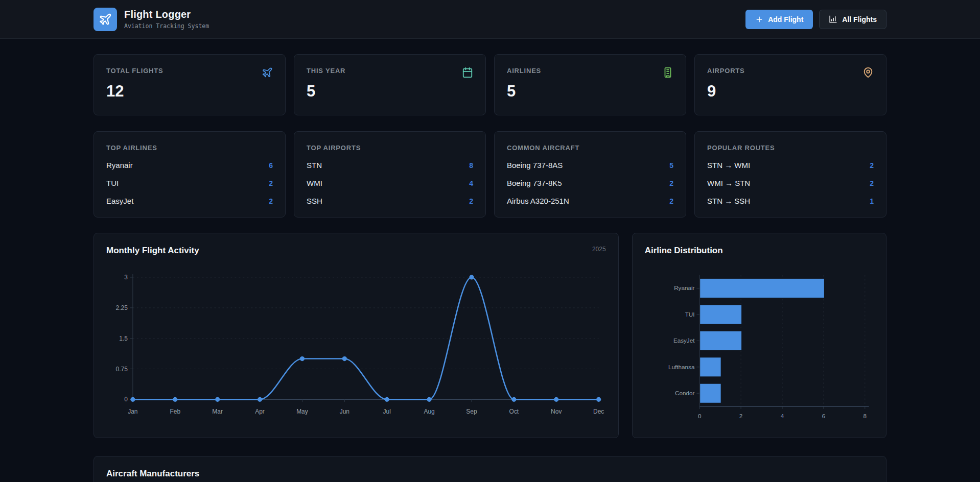 Image resolution: width=980 pixels, height=482 pixels. What do you see at coordinates (590, 165) in the screenshot?
I see `list-item: Boeing 737-8AS 5` at bounding box center [590, 165].